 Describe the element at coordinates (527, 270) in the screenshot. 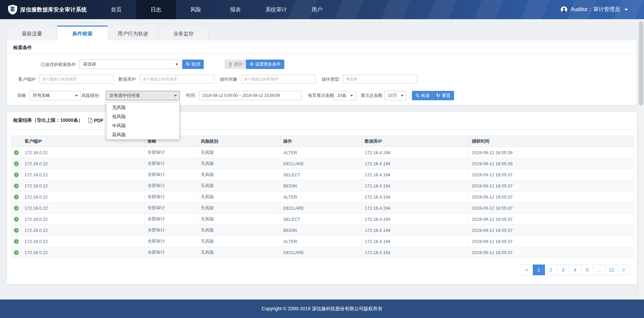

I see `pagination-button: <` at that location.